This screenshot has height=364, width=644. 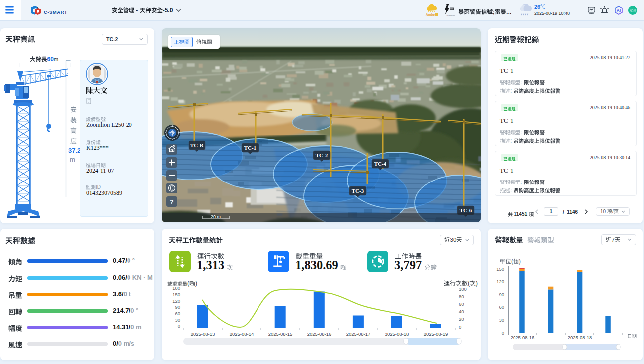 What do you see at coordinates (381, 164) in the screenshot?
I see `svg-text: TC-4` at bounding box center [381, 164].